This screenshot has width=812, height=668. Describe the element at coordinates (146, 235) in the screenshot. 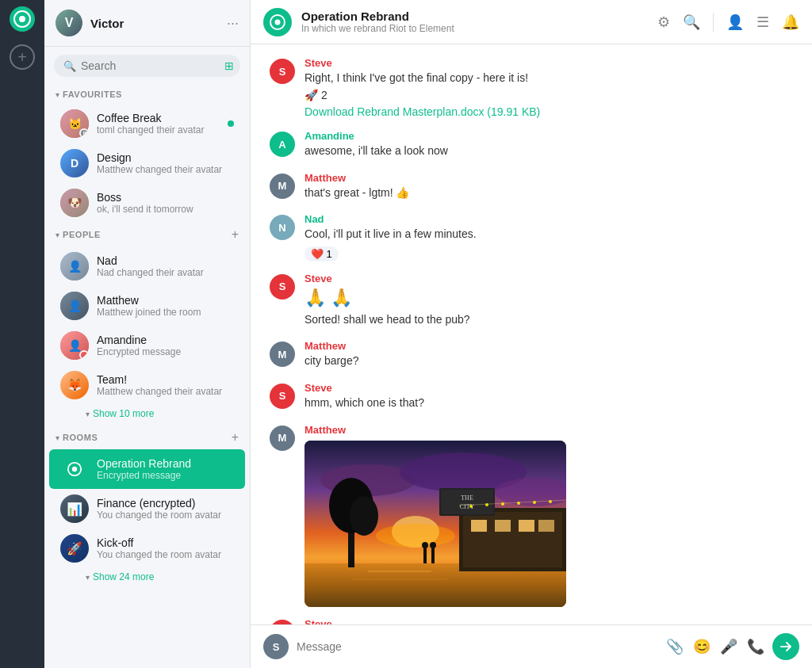

I see `people-label: PEOPLE` at that location.